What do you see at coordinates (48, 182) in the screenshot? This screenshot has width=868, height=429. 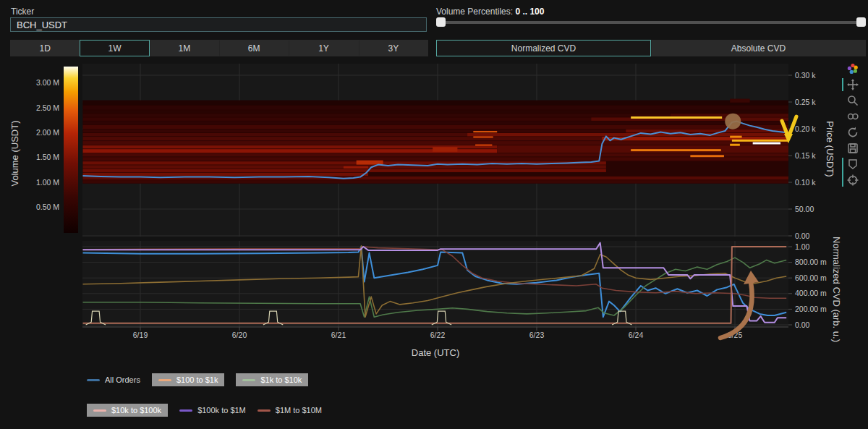 I see `svg-text: 1.00 M` at bounding box center [48, 182].